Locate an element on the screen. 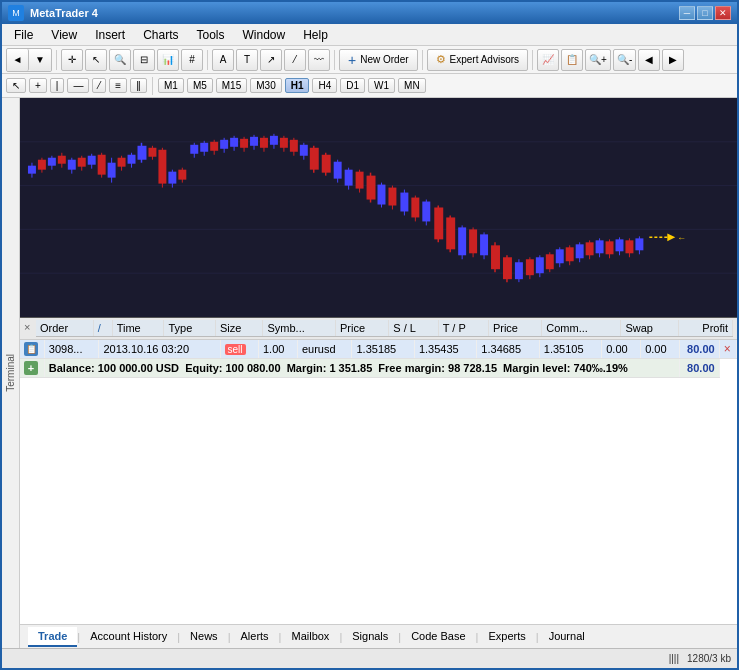 This screenshot has width=739, height=670. balance-plus-icon: + is located at coordinates (32, 368).